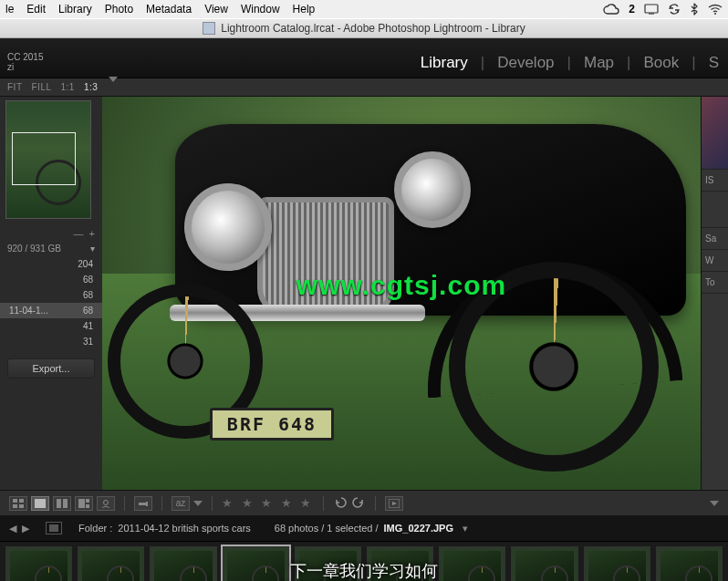 This screenshot has height=581, width=728. What do you see at coordinates (674, 9) in the screenshot?
I see `sync-icon` at bounding box center [674, 9].